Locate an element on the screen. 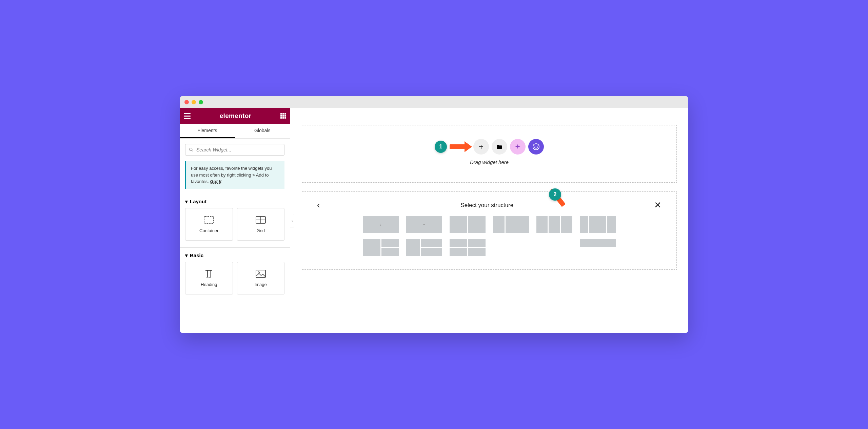  widget-grid-label: Grid is located at coordinates (260, 230).